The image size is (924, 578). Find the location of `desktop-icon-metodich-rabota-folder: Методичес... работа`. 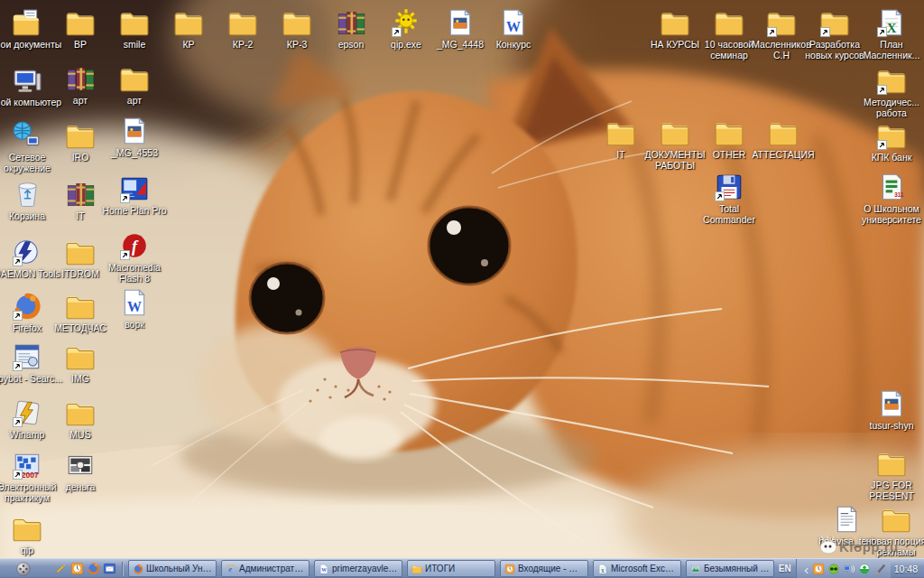

desktop-icon-metodich-rabota-folder: Методичес... работа is located at coordinates (890, 92).